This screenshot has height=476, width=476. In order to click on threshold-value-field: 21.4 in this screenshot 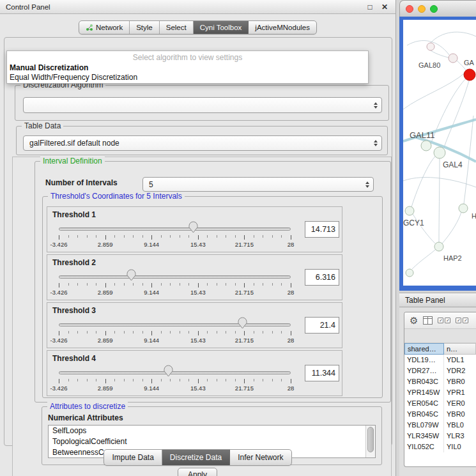, I will do `click(322, 325)`.